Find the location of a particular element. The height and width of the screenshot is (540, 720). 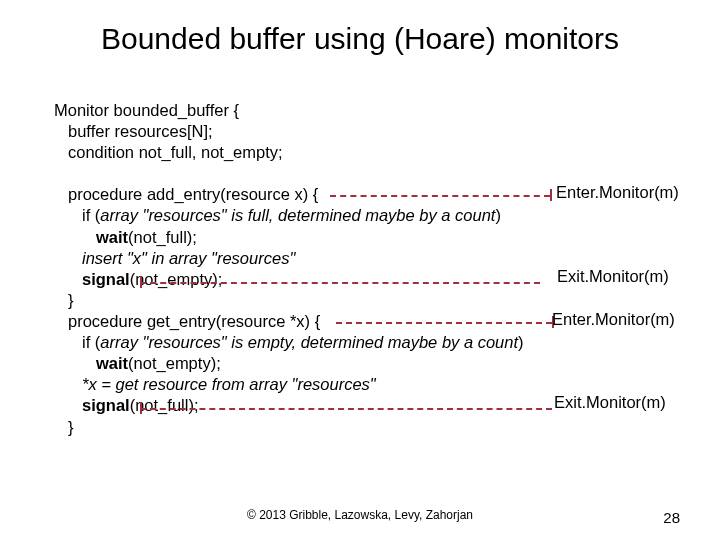

code-line: if (array "resources" is empty, determin… is located at coordinates (303, 342).